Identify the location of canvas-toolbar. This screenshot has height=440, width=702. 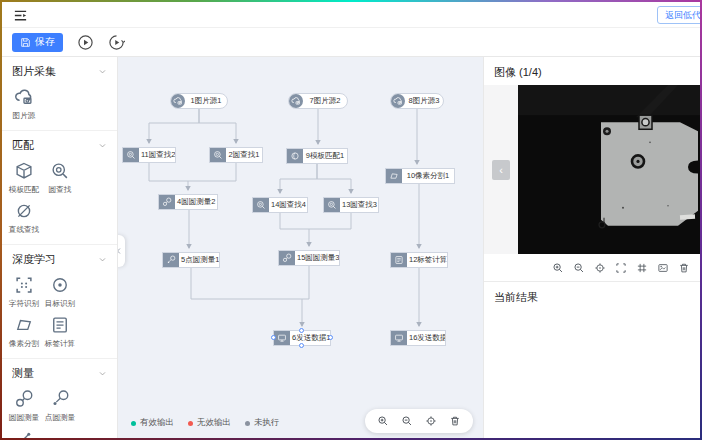
(419, 421).